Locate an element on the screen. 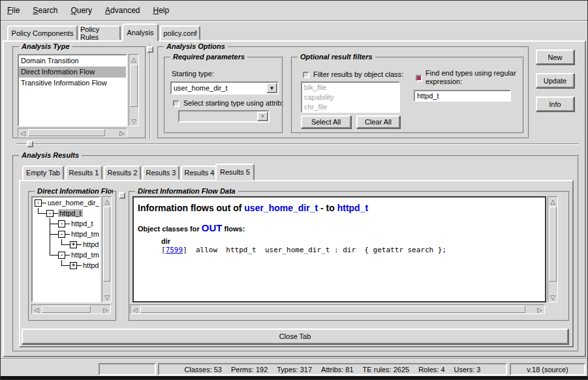  tab-results-4: Results 4 is located at coordinates (200, 173).